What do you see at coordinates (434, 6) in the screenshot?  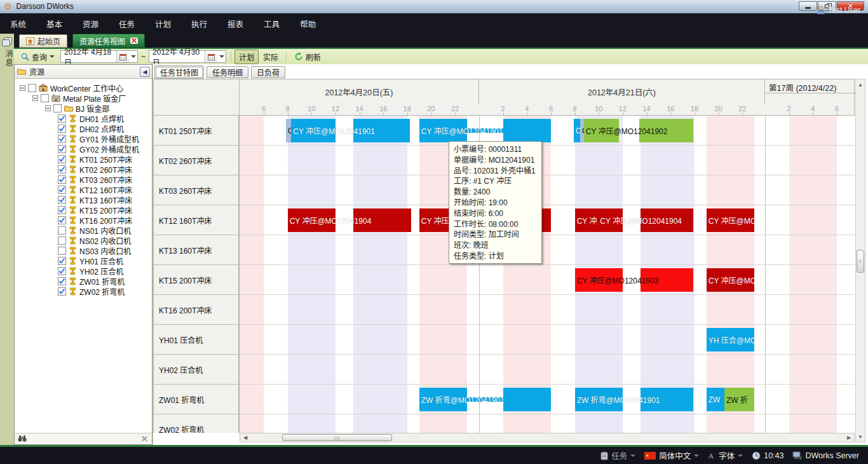 I see `title-bar: ⚙ Darsson DWorks ✕` at bounding box center [434, 6].